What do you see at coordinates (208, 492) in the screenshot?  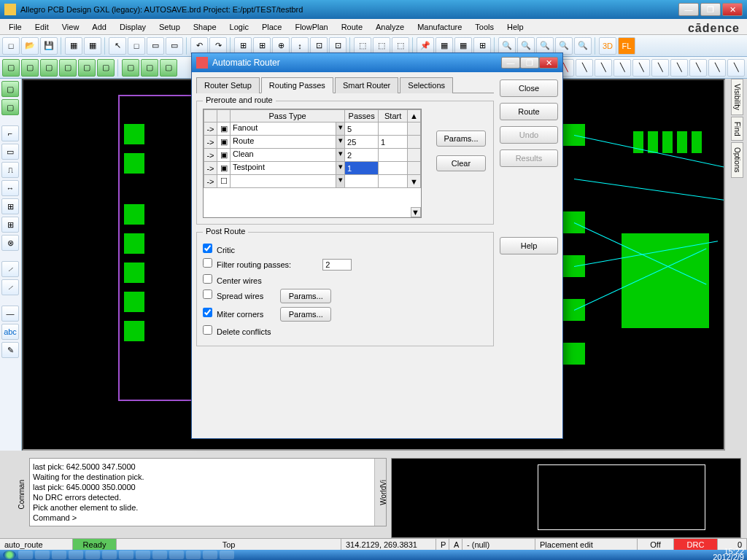 I see `command-log: last pick: 642.5000 347.5000 Waiting for…` at bounding box center [208, 492].